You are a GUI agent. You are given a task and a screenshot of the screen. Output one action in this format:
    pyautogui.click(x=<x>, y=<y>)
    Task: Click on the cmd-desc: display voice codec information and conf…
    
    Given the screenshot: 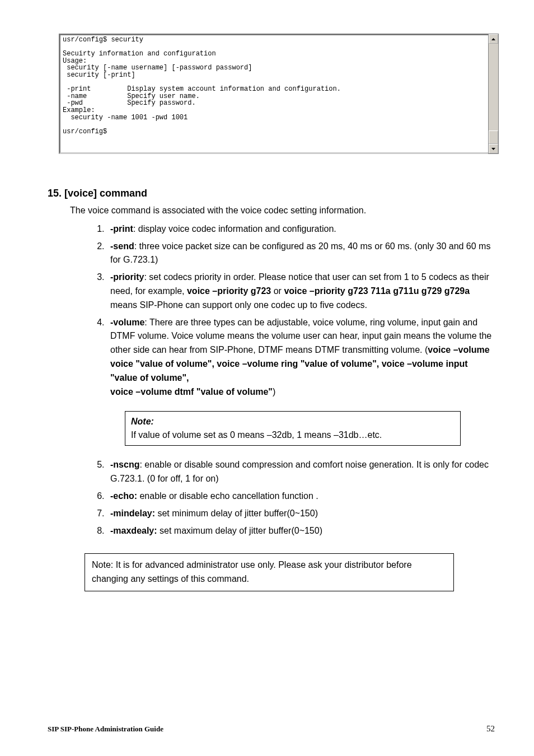 What is the action you would take?
    pyautogui.click(x=237, y=228)
    